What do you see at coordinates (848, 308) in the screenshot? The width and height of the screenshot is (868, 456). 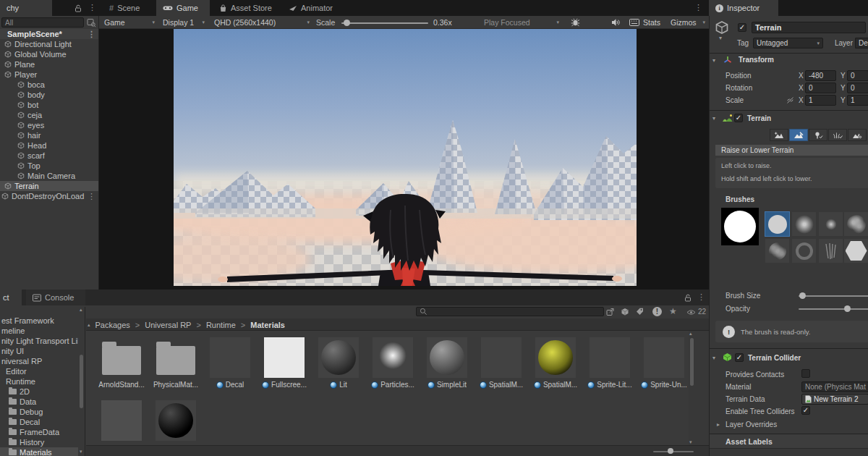 I see `opacity-knob` at bounding box center [848, 308].